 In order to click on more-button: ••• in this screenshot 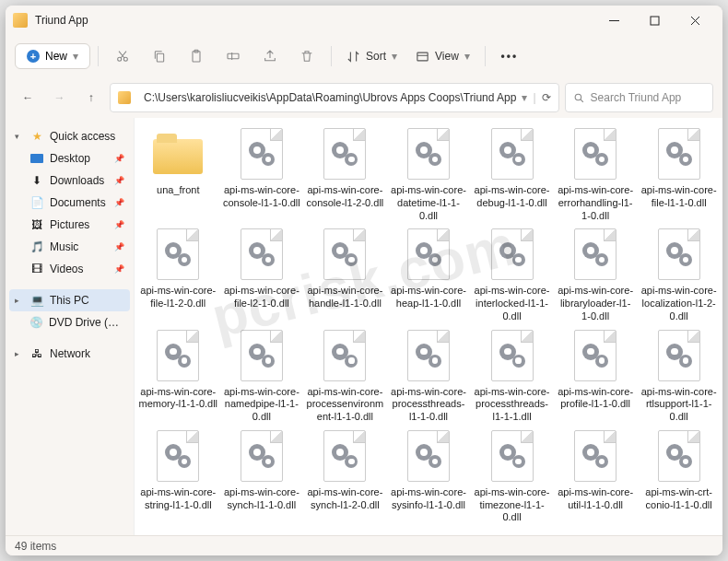, I will do `click(510, 56)`.